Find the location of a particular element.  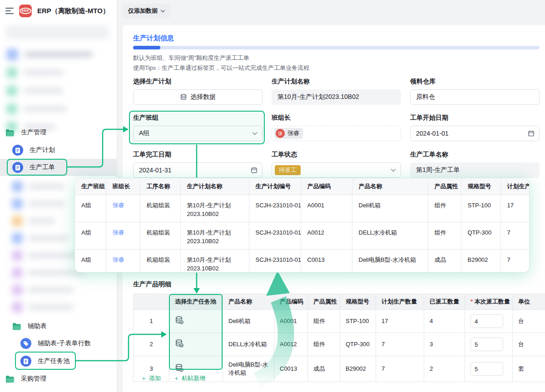

avatar: 张 is located at coordinates (280, 133).